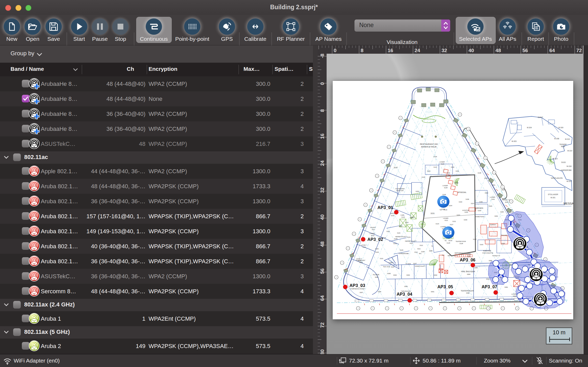 This screenshot has width=588, height=367. Describe the element at coordinates (401, 226) in the screenshot. I see `svg-text: 3119` at that location.